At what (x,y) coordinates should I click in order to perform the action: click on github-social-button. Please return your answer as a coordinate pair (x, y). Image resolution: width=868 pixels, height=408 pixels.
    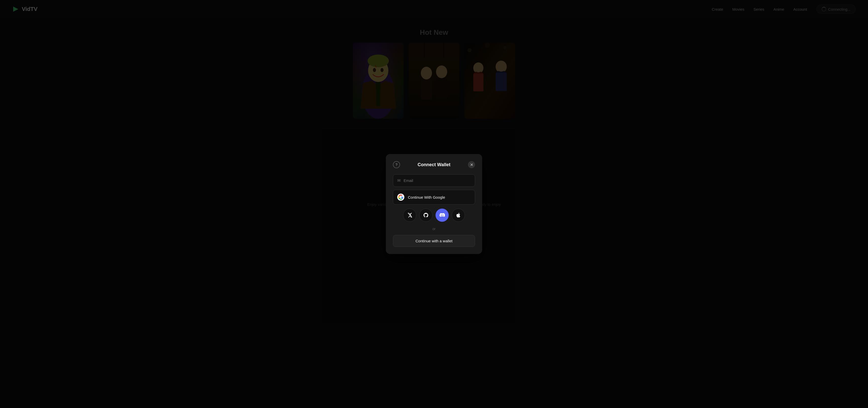
    Looking at the image, I should click on (426, 215).